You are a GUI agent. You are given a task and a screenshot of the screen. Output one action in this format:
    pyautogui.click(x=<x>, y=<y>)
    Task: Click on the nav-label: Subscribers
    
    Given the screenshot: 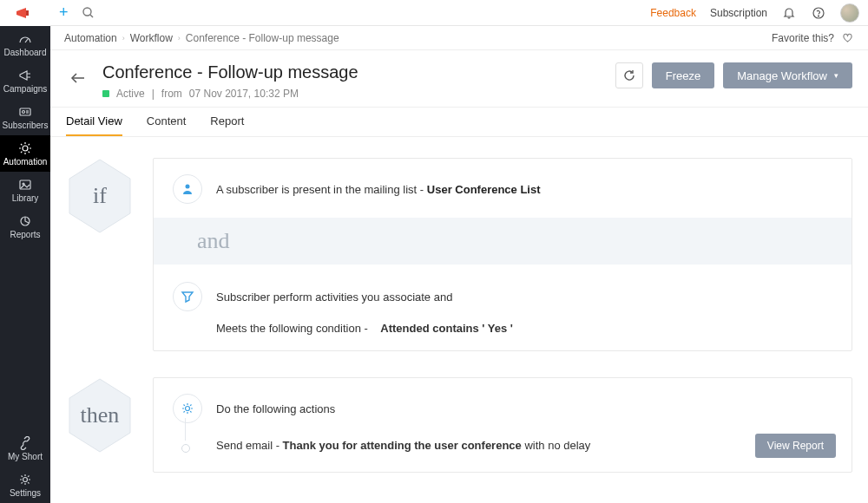 What is the action you would take?
    pyautogui.click(x=26, y=125)
    